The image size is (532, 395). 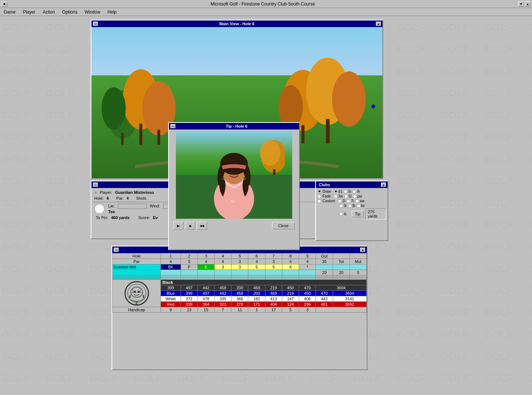 What do you see at coordinates (327, 196) in the screenshot?
I see `fade-label: Fade` at bounding box center [327, 196].